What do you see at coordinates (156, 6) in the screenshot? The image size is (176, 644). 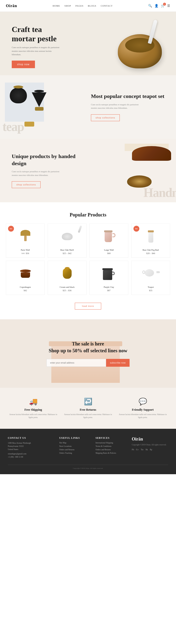 I see `user-icon: 👤` at bounding box center [156, 6].